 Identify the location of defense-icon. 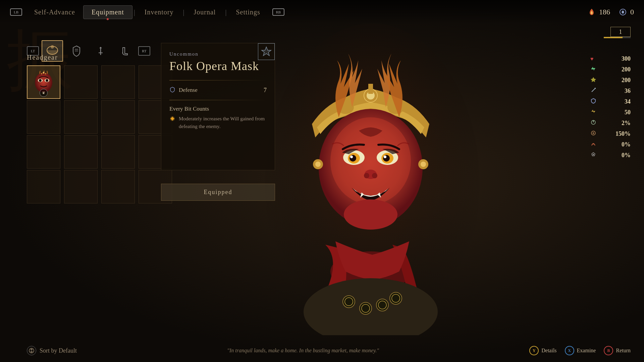
(172, 90).